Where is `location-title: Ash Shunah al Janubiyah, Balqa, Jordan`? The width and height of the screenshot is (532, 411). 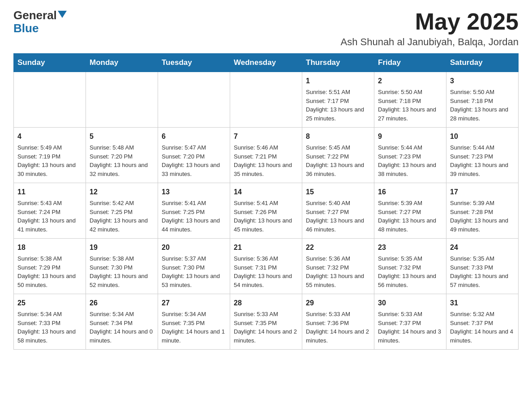 location-title: Ash Shunah al Janubiyah, Balqa, Jordan is located at coordinates (429, 42).